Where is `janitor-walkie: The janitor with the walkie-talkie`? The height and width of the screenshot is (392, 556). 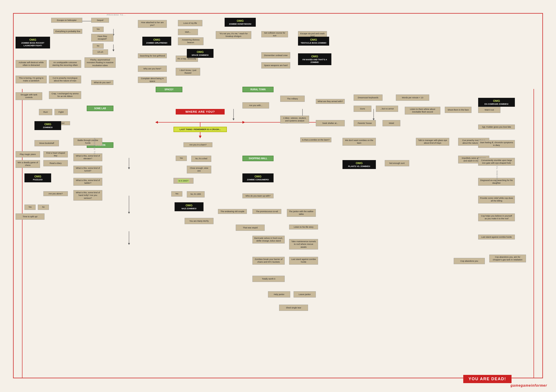 janitor-walkie: The janitor with the walkie-talkie is located at coordinates (301, 213).